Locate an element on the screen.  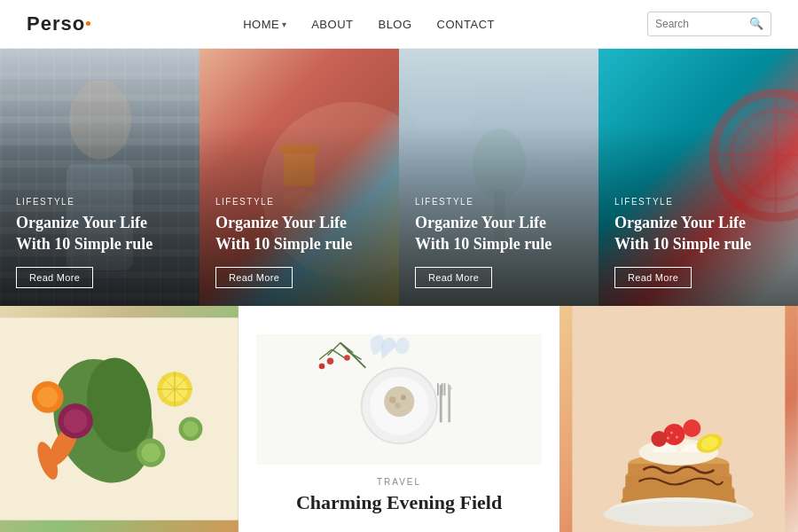
hero-card-3-content: LIFESTYLE Organize Your Life With 10 Sim… is located at coordinates (498, 243).